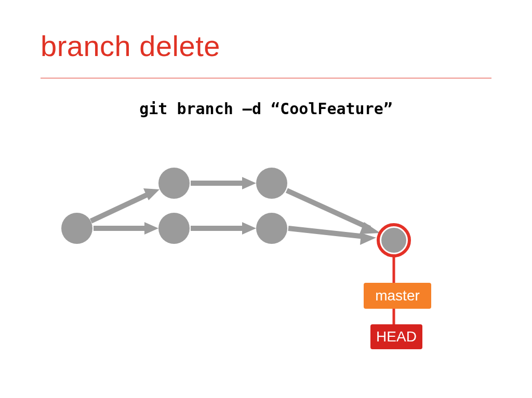 Image resolution: width=532 pixels, height=398 pixels. I want to click on branch-label-master: master, so click(397, 296).